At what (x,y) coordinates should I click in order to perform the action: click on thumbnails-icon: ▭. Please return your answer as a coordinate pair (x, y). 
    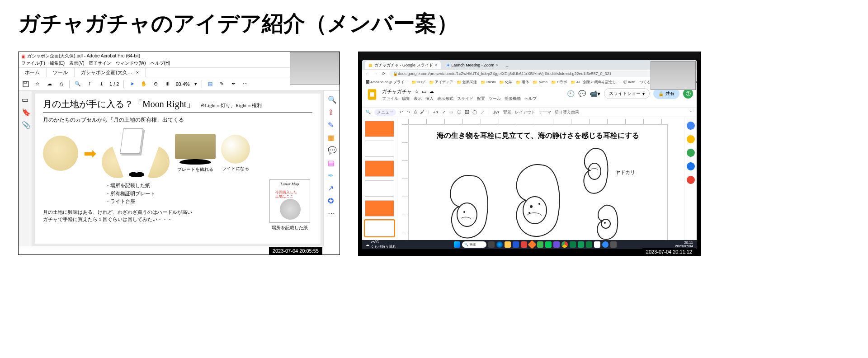
    Looking at the image, I should click on (25, 99).